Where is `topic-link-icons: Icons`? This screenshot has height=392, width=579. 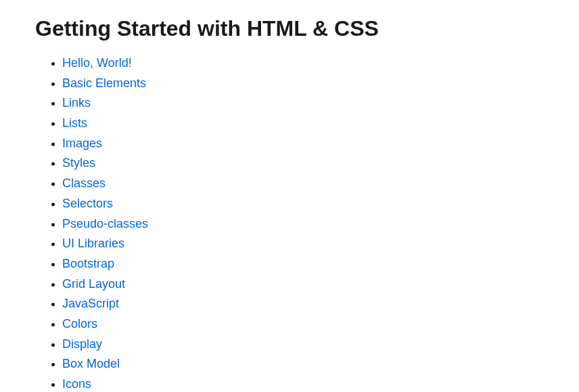 topic-link-icons: Icons is located at coordinates (77, 384).